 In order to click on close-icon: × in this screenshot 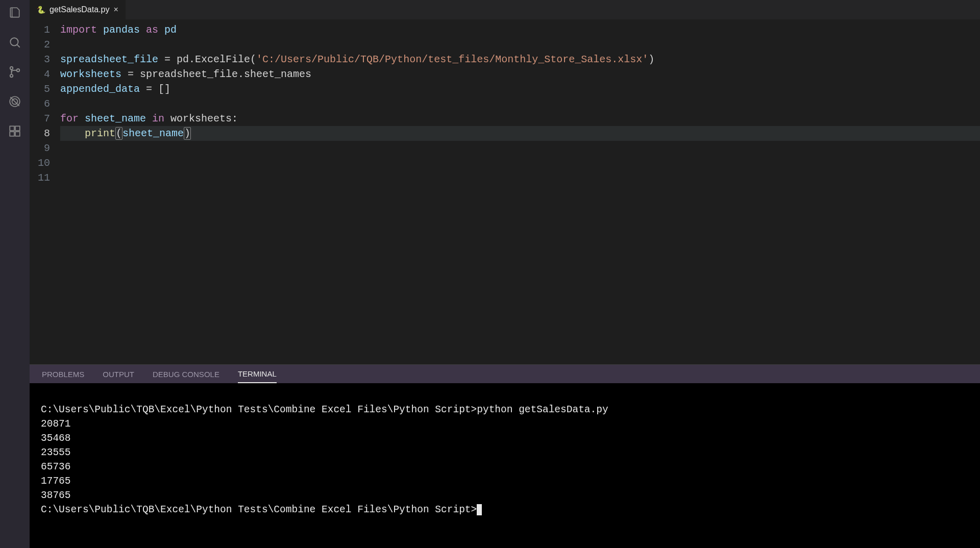, I will do `click(115, 10)`.